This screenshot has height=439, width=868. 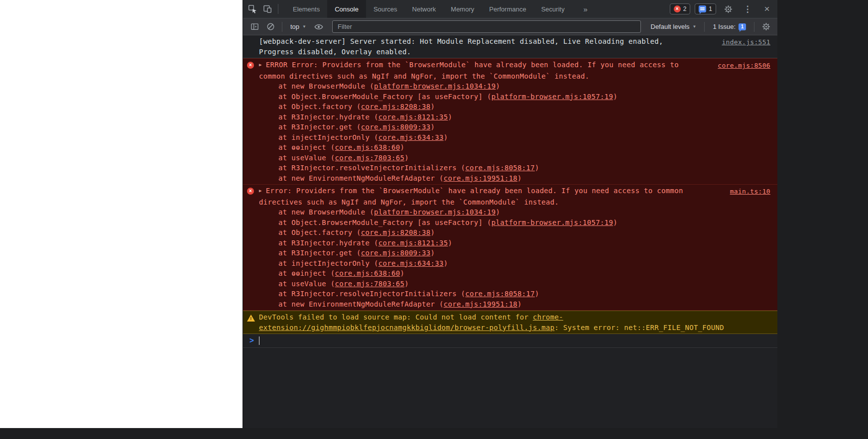 What do you see at coordinates (674, 27) in the screenshot?
I see `log-levels-selector: Default levels ▼` at bounding box center [674, 27].